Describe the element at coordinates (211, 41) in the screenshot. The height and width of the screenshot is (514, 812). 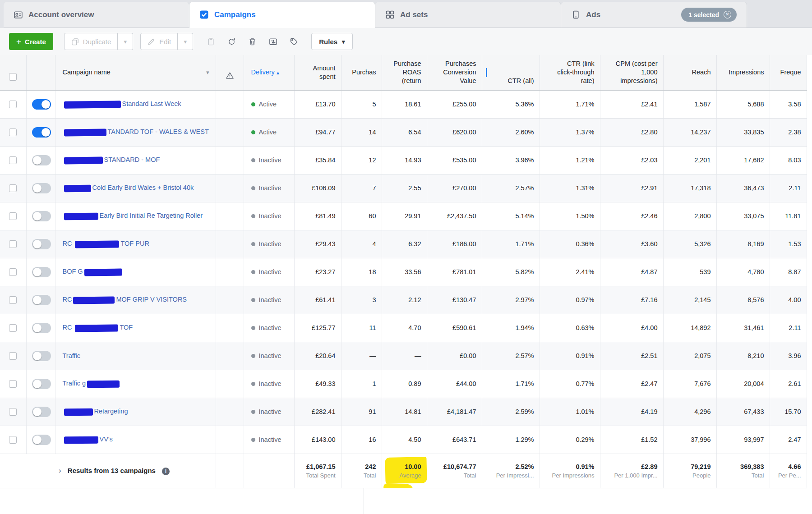
I see `clipboard-icon-button` at that location.